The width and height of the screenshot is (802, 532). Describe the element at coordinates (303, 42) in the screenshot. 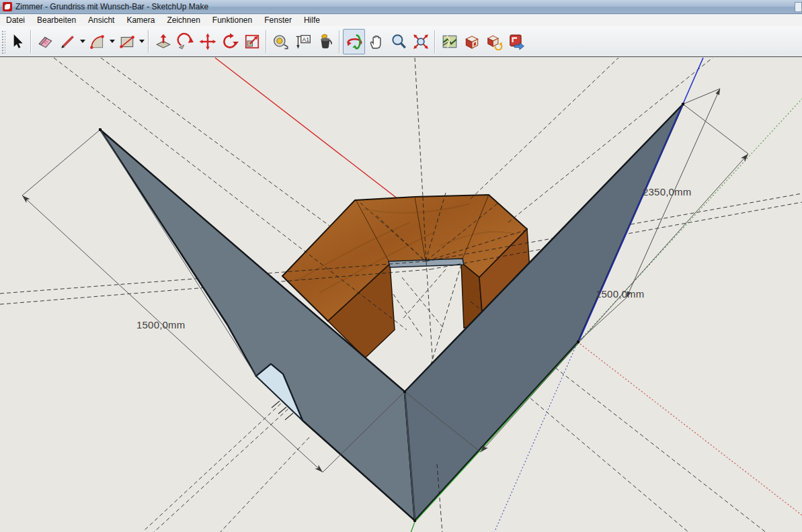

I see `dimension-text-icon: A1` at that location.